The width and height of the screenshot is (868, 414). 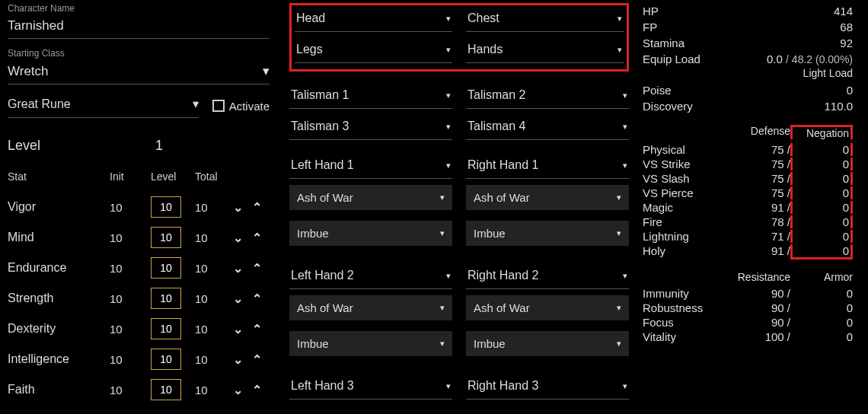 What do you see at coordinates (547, 96) in the screenshot?
I see `talisman2-select: Talisman 2▾` at bounding box center [547, 96].